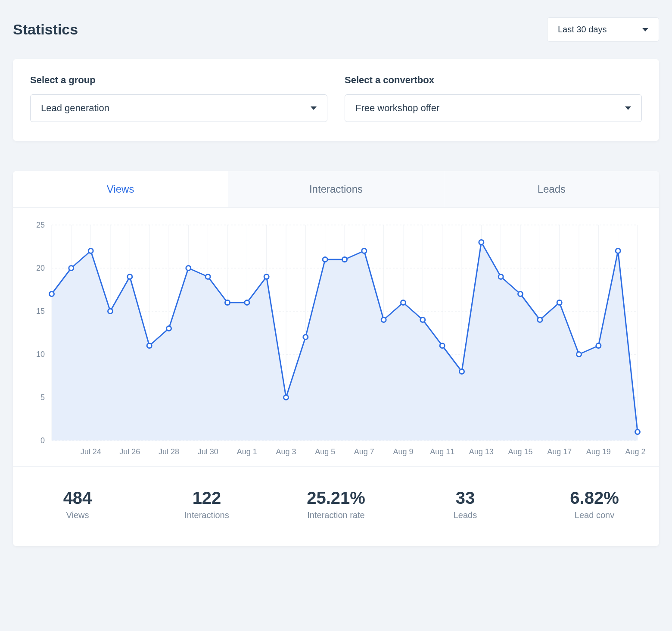  I want to click on page-title: Statistics, so click(46, 29).